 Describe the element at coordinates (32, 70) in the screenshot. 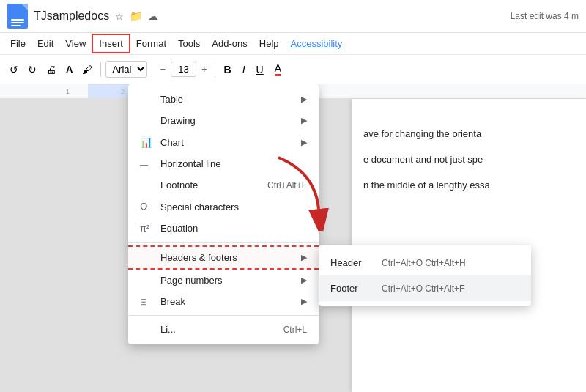

I see `redo-button: ↻` at that location.